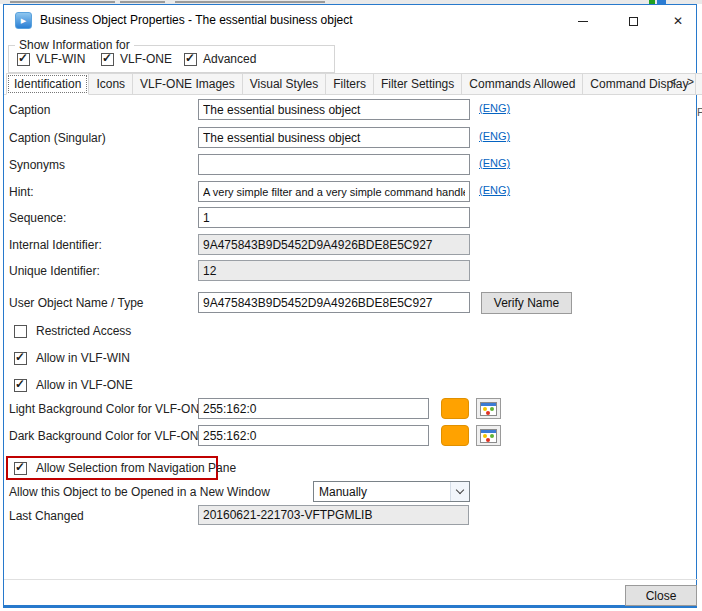  I want to click on tab-visual-styles: Visual Styles, so click(284, 84).